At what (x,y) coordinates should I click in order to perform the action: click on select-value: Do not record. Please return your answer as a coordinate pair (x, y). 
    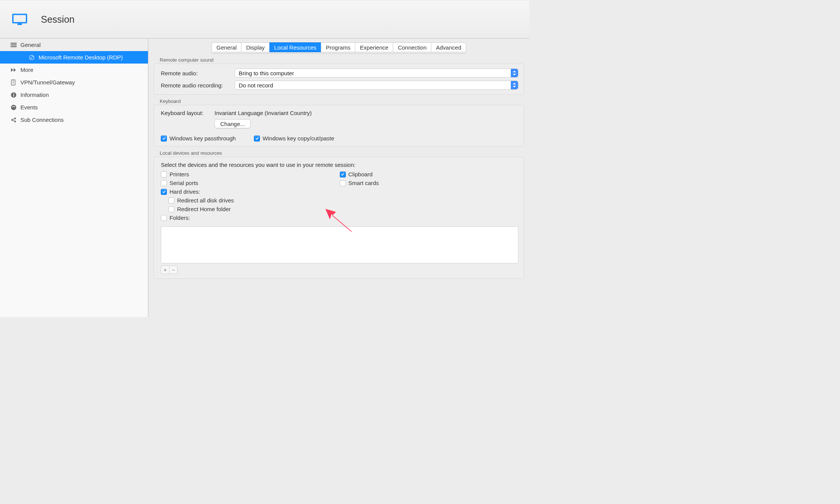
    Looking at the image, I should click on (256, 86).